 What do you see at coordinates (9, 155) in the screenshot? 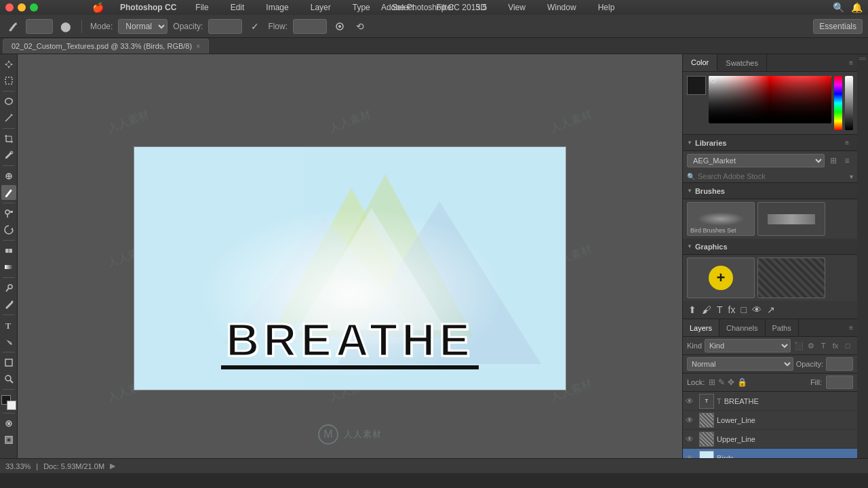
I see `eyedropper-tool` at bounding box center [9, 155].